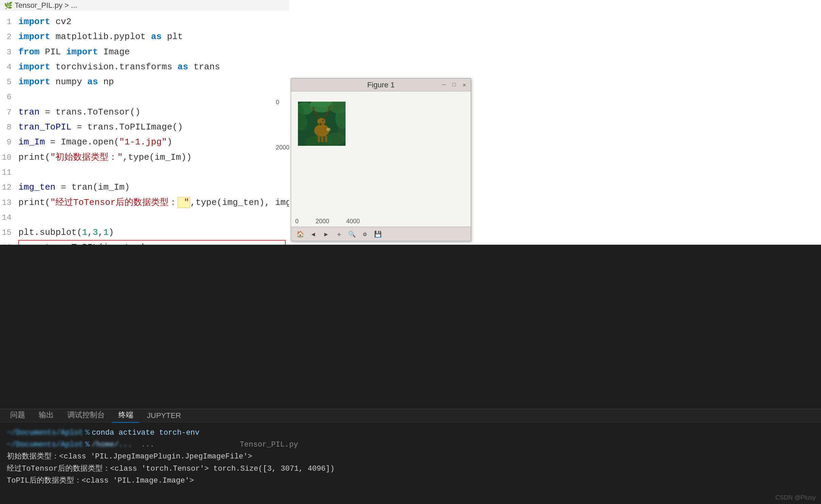 The image size is (821, 504). What do you see at coordinates (86, 415) in the screenshot?
I see `tab-debug-console: 调试控制台` at bounding box center [86, 415].